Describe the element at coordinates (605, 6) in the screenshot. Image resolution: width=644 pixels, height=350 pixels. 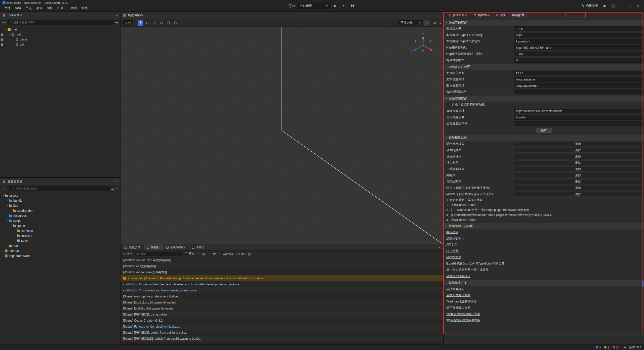
I see `screenshot-button: ▣` at that location.